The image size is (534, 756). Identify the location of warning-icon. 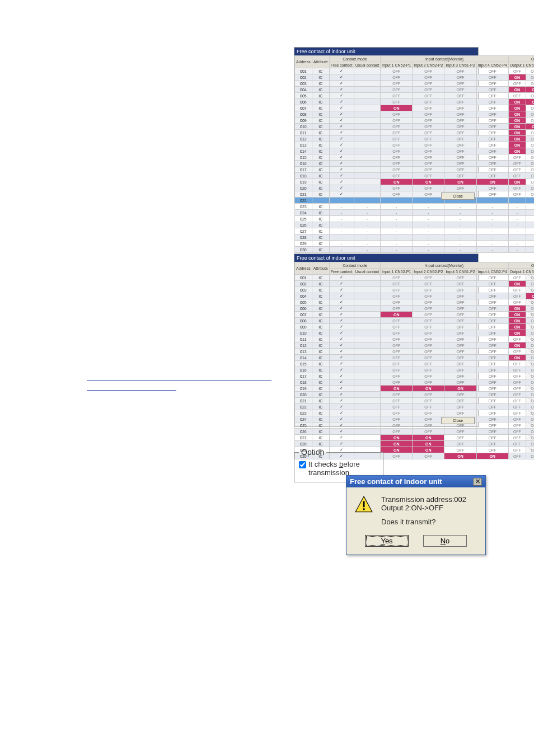
(364, 505).